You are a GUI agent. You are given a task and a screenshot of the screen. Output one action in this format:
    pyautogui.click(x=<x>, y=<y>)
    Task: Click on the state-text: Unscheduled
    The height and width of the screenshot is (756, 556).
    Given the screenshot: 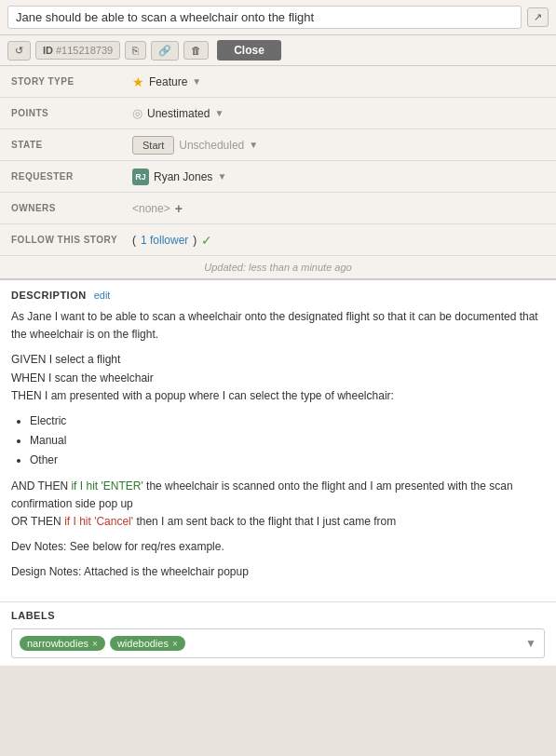 What is the action you would take?
    pyautogui.click(x=211, y=145)
    